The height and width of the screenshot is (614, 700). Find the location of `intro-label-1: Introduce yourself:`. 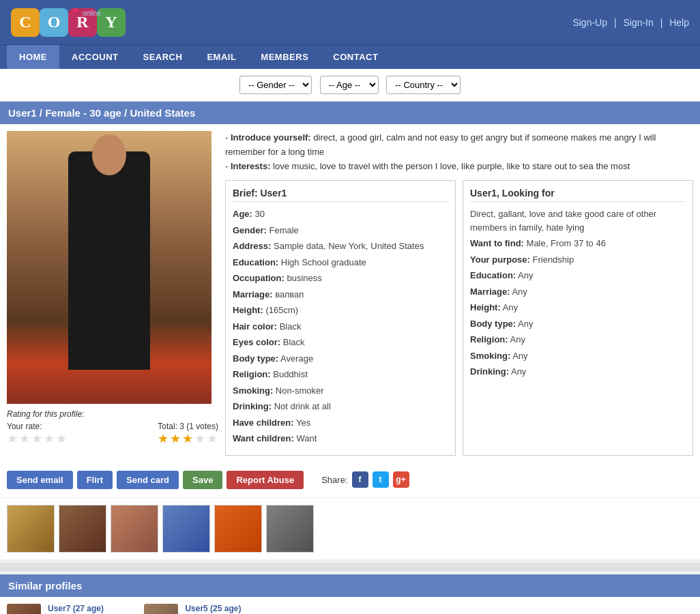

intro-label-1: Introduce yourself: is located at coordinates (271, 138).